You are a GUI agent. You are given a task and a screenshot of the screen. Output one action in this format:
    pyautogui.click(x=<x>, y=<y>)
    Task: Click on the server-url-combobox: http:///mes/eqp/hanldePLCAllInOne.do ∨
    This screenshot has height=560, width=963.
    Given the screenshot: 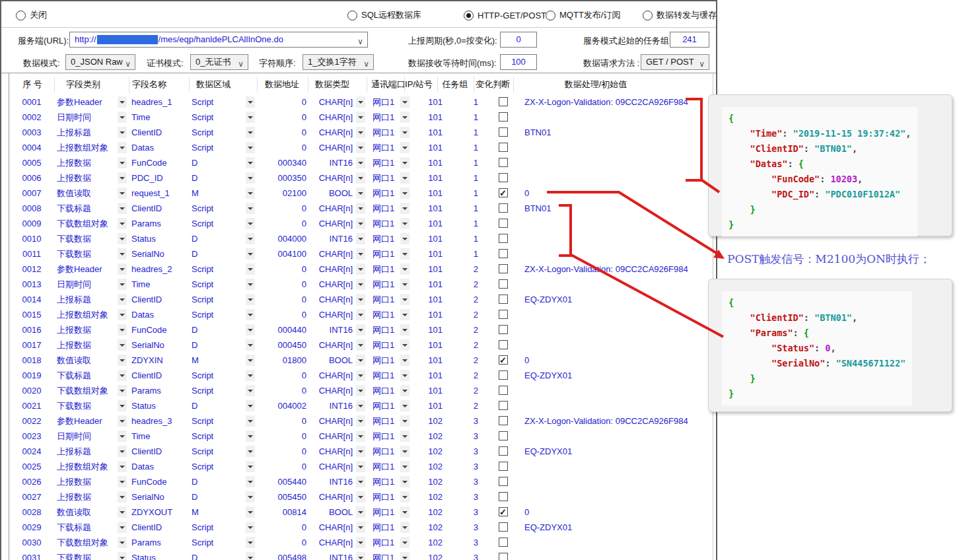 What is the action you would take?
    pyautogui.click(x=219, y=40)
    